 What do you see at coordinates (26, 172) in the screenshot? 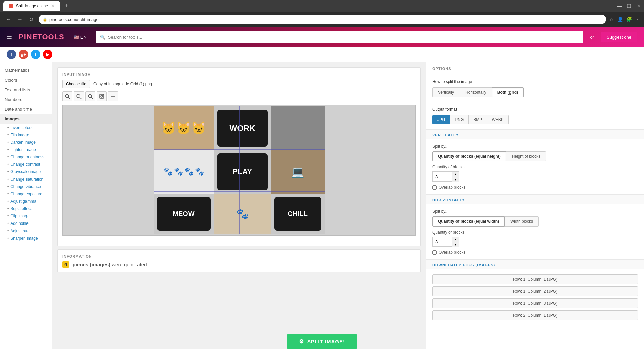
I see `sidebar-link-grayscale: Grayscale image` at bounding box center [26, 172].